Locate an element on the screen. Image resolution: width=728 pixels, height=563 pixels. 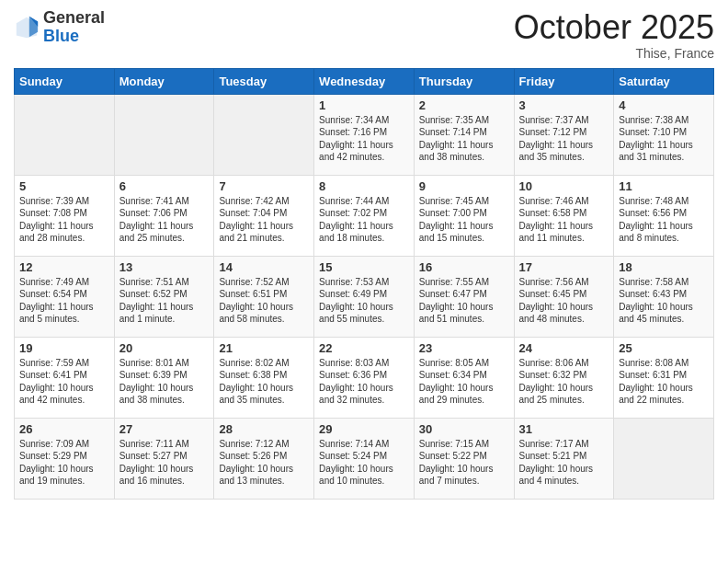
logo-blue: Blue is located at coordinates (61, 36).